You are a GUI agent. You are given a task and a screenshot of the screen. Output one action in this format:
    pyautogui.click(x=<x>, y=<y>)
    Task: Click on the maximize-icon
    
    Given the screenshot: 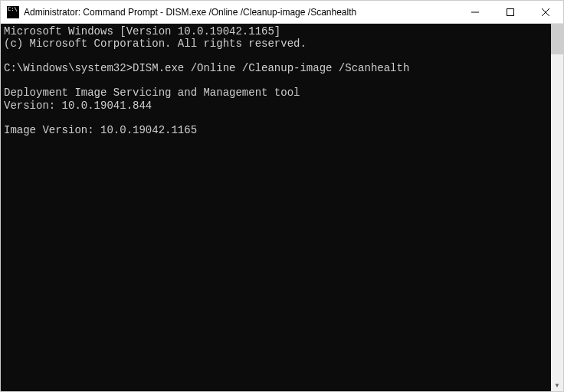 What is the action you would take?
    pyautogui.click(x=510, y=12)
    